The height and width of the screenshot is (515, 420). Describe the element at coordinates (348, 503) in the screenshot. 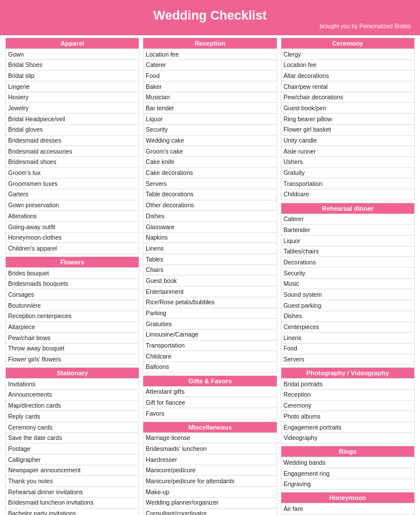

I see `section-honeymoon: HoneymoonAir fareAccommodationsRental Ca…` at that location.